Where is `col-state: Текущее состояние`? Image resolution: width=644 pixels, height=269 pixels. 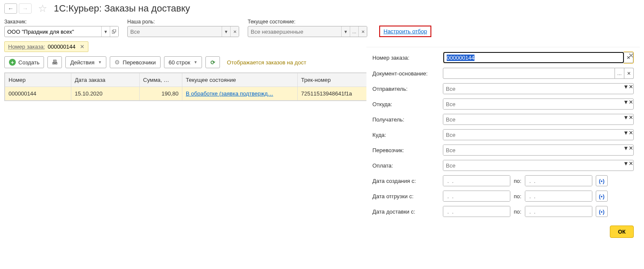 col-state: Текущее состояние is located at coordinates (240, 80).